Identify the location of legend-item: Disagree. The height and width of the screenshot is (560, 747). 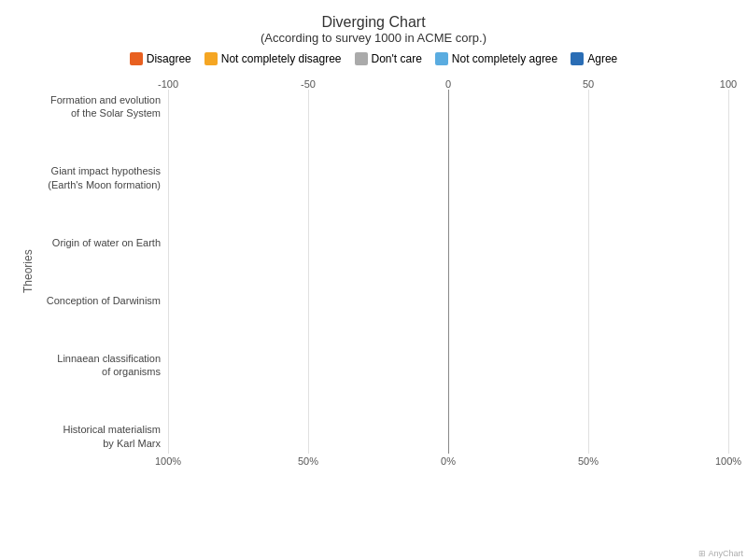
(161, 59).